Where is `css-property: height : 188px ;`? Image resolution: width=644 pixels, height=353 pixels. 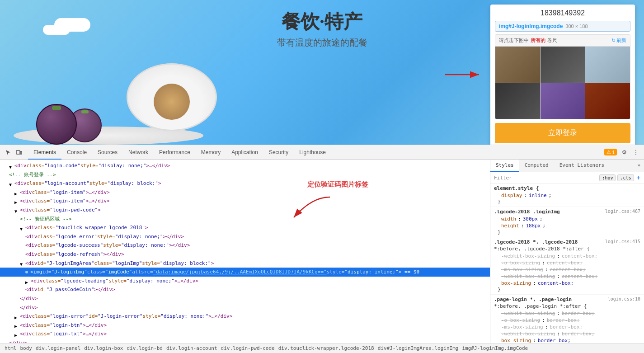 css-property: height : 188px ; is located at coordinates (567, 226).